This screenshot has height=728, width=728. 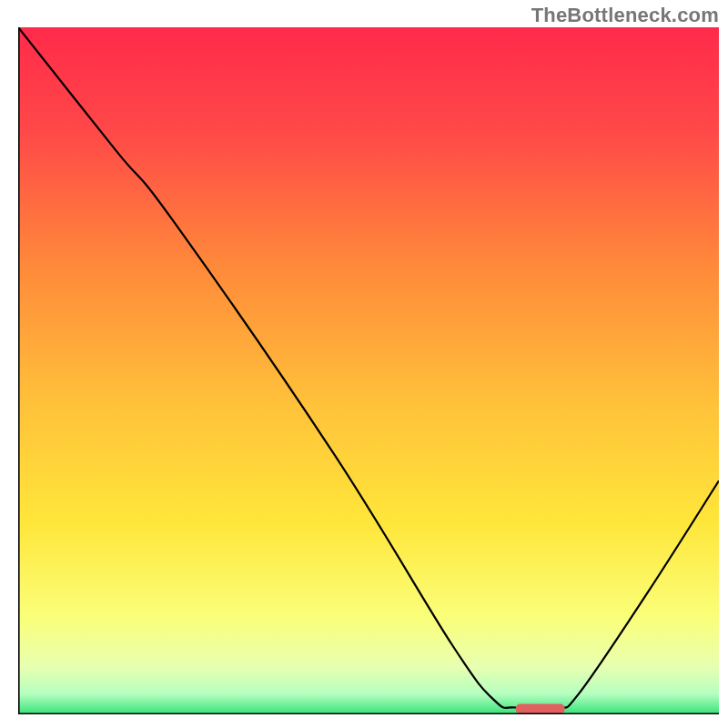 I want to click on optimal-marker, so click(x=541, y=710).